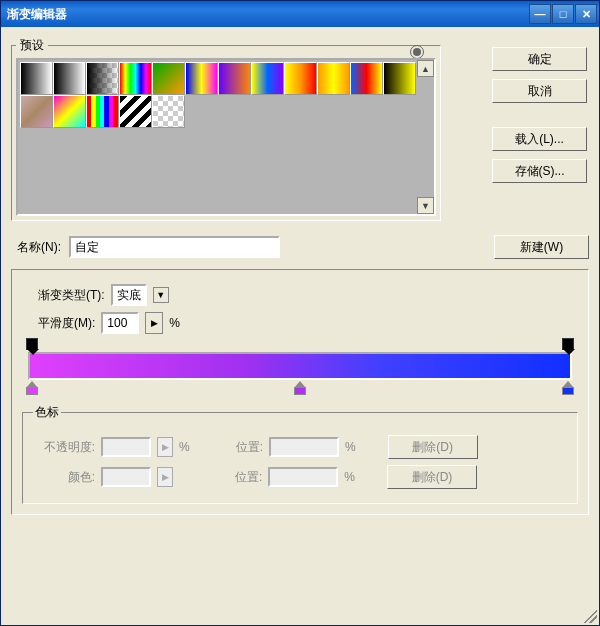 Image resolution: width=600 pixels, height=626 pixels. Describe the element at coordinates (66, 324) in the screenshot. I see `smoothness-label: 平滑度(M):` at that location.